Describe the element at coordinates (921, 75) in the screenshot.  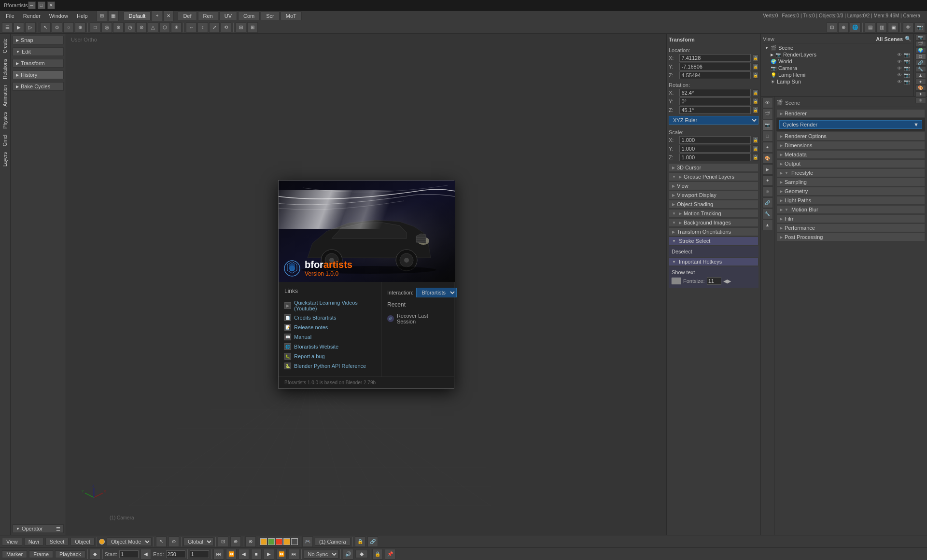
I see `prop-icon-data: ▲` at that location.